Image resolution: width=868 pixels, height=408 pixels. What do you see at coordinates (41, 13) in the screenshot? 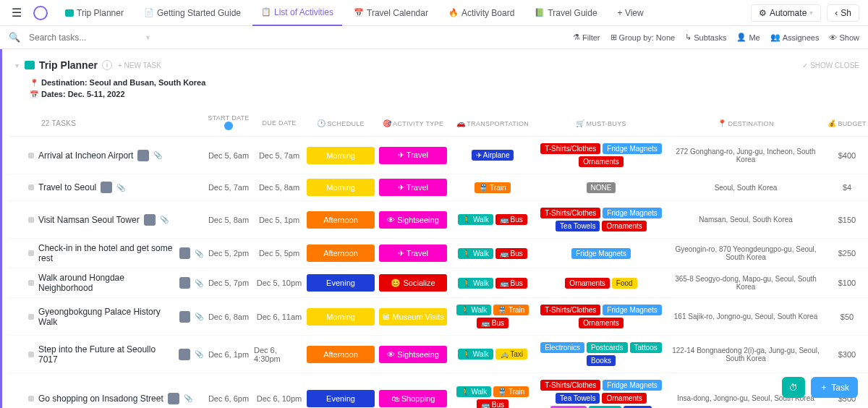
I see `logo-icon` at bounding box center [41, 13].